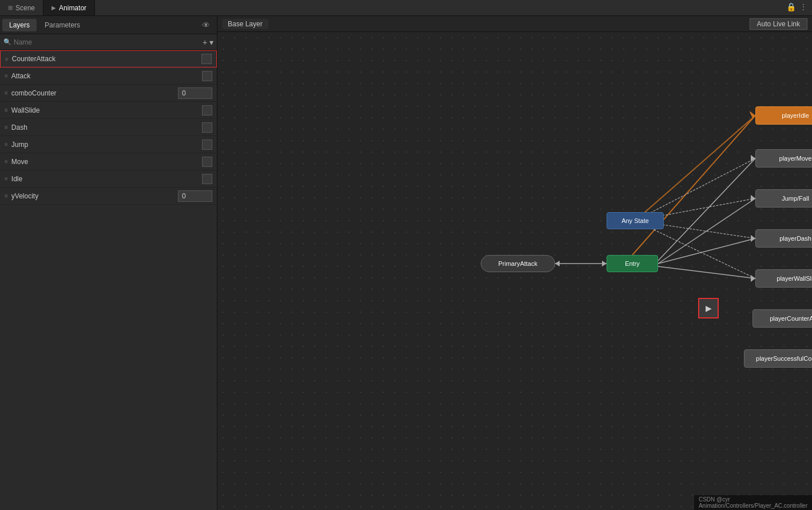 The height and width of the screenshot is (510, 812). I want to click on node-player-counter-attack: playerCounterAttack, so click(782, 318).